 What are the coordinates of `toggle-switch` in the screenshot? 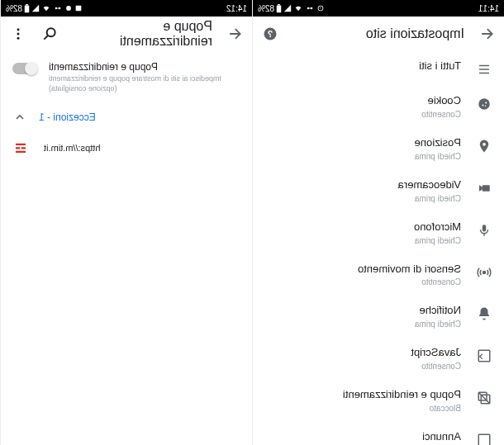 It's located at (25, 69).